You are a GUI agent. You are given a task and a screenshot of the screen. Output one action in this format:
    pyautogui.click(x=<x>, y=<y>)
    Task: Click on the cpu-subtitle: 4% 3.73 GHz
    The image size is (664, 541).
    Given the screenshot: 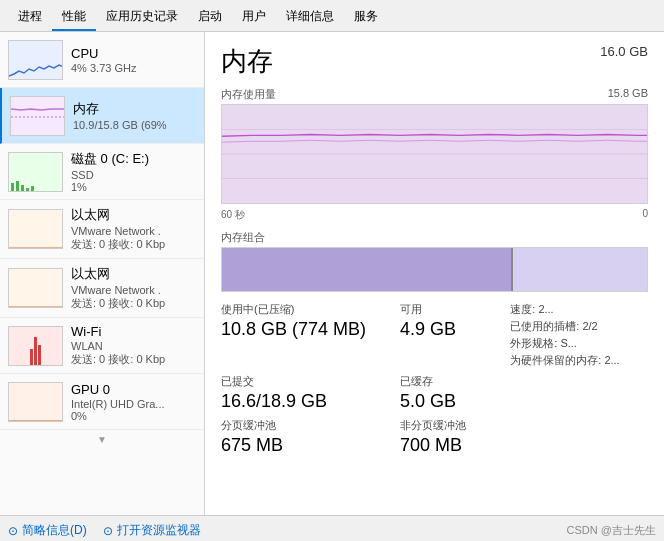 What is the action you would take?
    pyautogui.click(x=134, y=68)
    